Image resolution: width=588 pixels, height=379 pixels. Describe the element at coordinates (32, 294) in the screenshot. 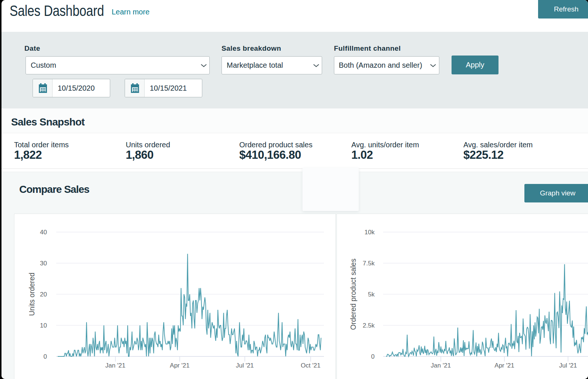

I see `svg-text: Units ordered` at that location.